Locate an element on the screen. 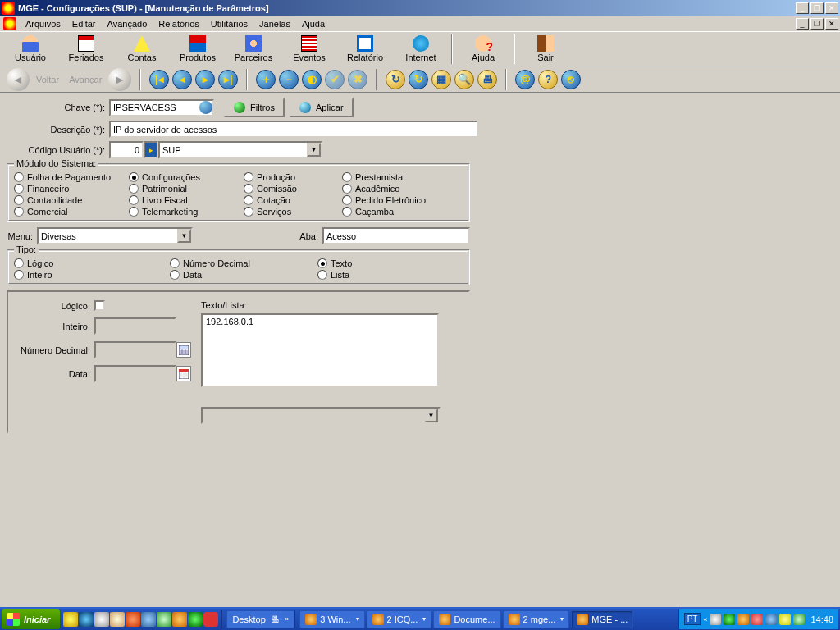 The image size is (840, 630). tool-contas: Contas is located at coordinates (142, 49).